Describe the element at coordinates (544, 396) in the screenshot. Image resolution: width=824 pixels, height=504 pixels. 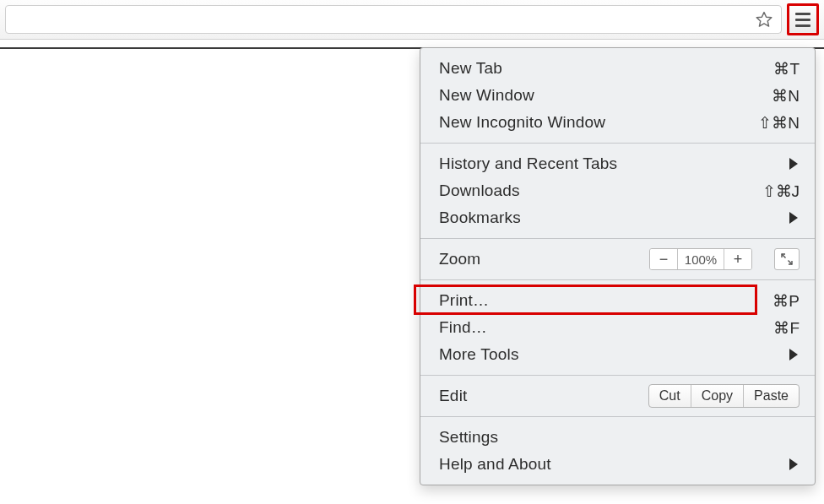
I see `menu-label: Edit` at that location.